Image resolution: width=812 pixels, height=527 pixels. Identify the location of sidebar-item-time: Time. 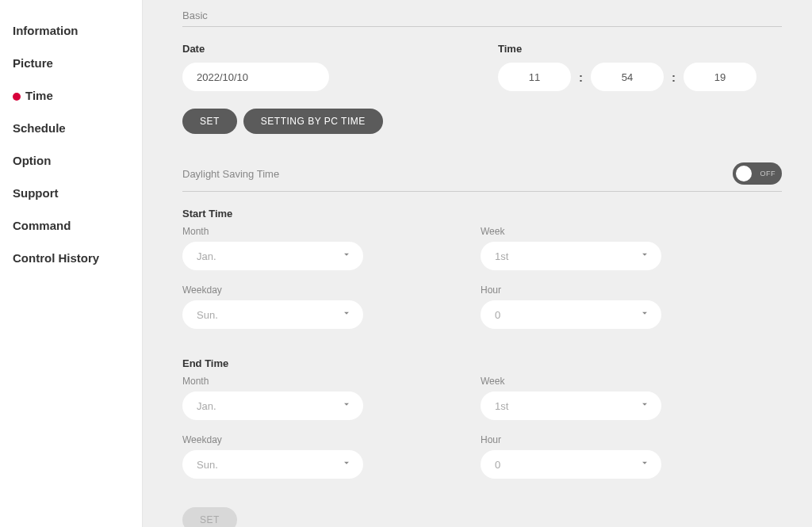
(71, 95).